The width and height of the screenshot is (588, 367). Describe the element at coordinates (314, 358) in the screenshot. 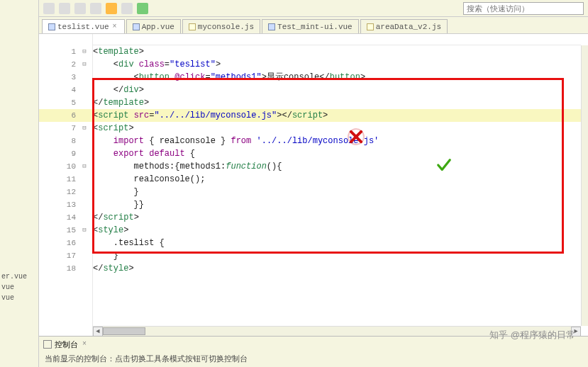

I see `console-message: 当前显示的控制台：点击切换工具条模式按钮可切换控制台` at that location.